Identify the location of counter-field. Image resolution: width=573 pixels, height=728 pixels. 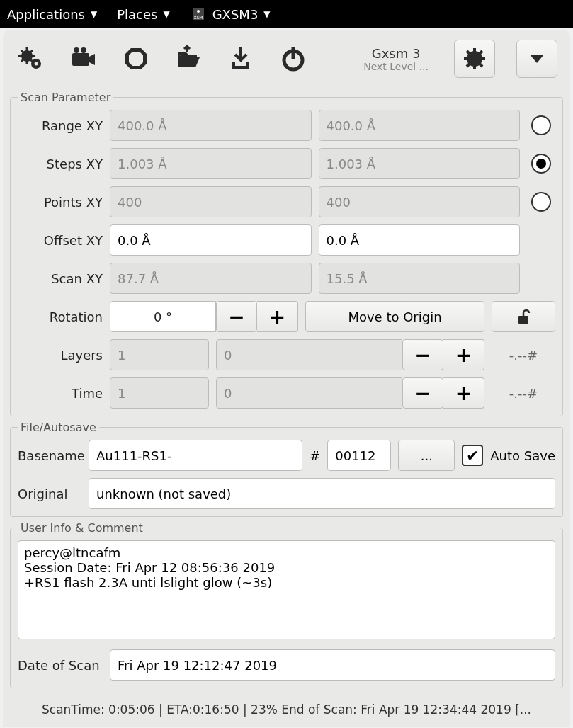
(359, 455).